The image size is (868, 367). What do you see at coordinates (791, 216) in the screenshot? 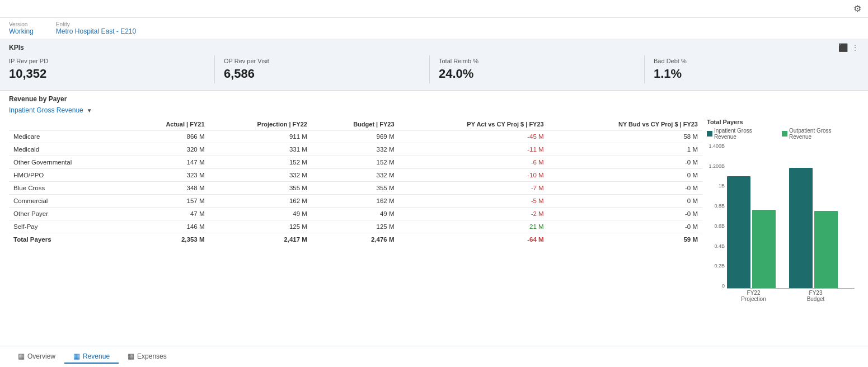
I see `bars-area` at bounding box center [791, 216].